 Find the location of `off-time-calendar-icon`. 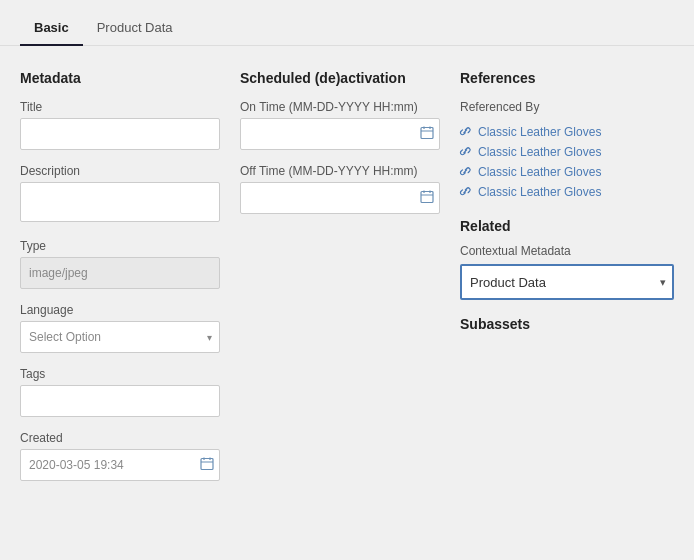

off-time-calendar-icon is located at coordinates (427, 198).